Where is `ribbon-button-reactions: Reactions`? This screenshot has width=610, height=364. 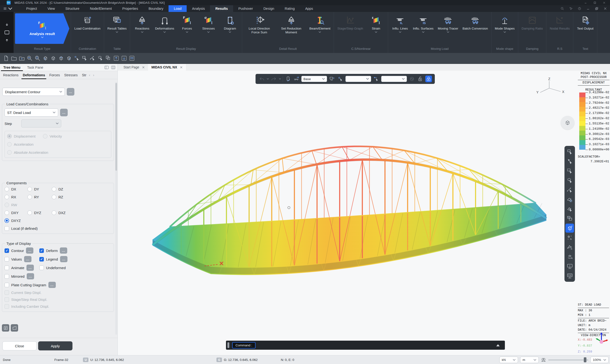 ribbon-button-reactions: Reactions is located at coordinates (142, 30).